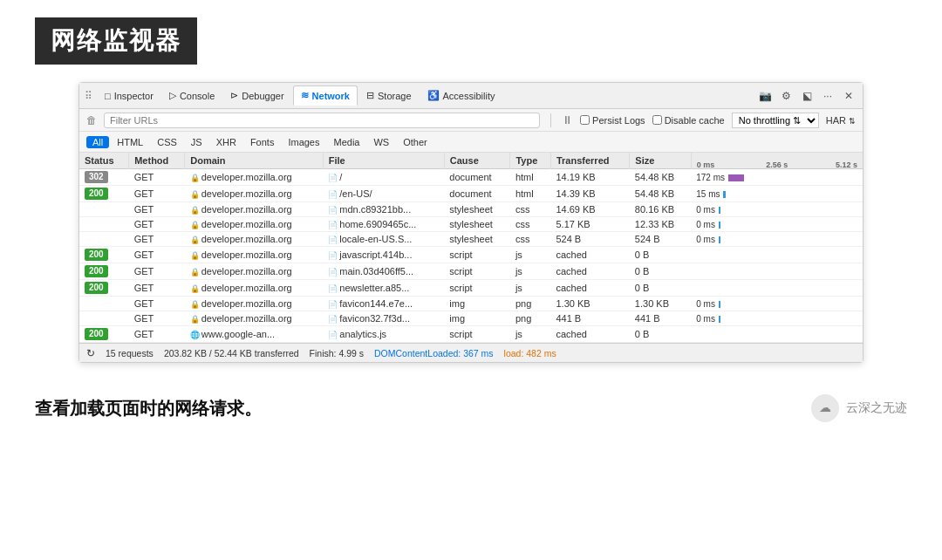  What do you see at coordinates (660, 160) in the screenshot?
I see `col-size: Size` at bounding box center [660, 160].